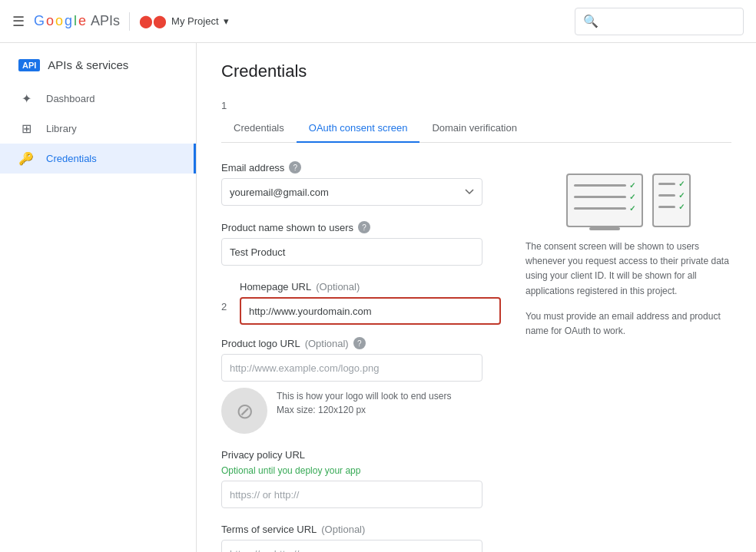 This screenshot has height=552, width=756. I want to click on homepage-input, so click(370, 311).